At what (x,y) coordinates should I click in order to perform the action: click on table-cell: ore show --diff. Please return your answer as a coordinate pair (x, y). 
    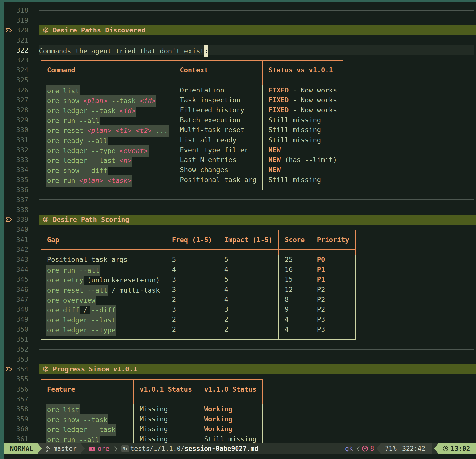
    Looking at the image, I should click on (77, 170).